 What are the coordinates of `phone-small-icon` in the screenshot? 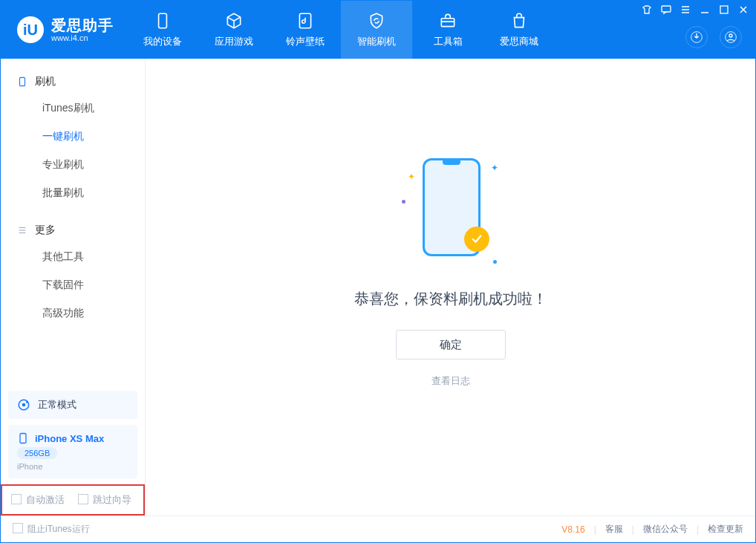 It's located at (23, 438).